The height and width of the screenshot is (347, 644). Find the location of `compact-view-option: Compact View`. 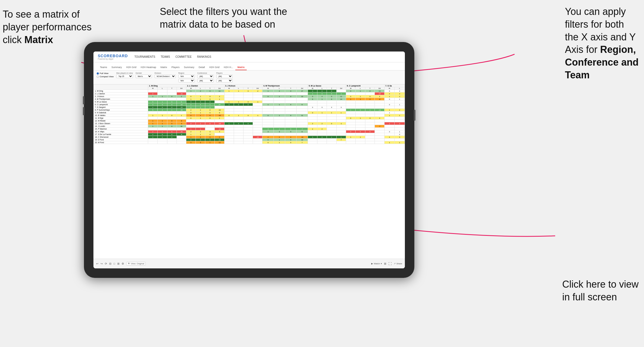

compact-view-option: Compact View is located at coordinates (105, 76).